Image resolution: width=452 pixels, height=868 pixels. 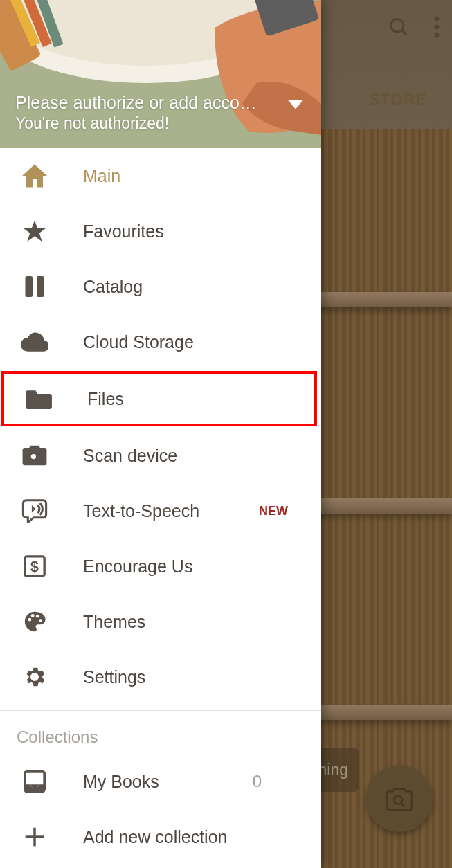 I want to click on nav-label: Settings, so click(x=195, y=677).